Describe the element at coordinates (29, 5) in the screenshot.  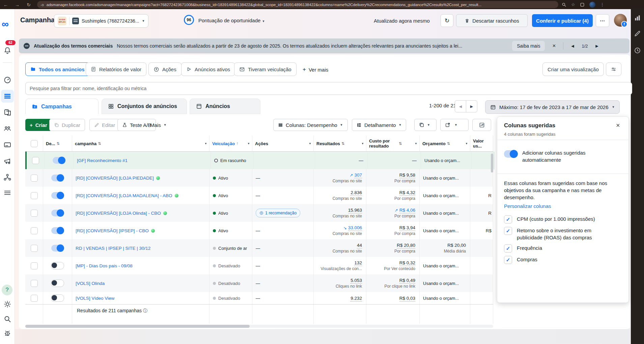
I see `browser-reload-icon: ↻` at that location.